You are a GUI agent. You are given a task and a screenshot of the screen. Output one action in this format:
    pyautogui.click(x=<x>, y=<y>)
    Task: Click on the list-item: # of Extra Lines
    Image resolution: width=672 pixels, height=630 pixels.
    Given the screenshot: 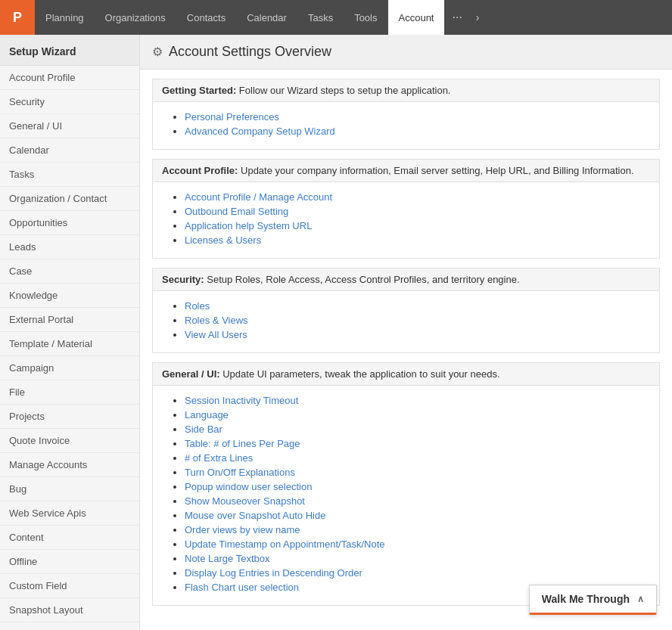 What is the action you would take?
    pyautogui.click(x=416, y=458)
    